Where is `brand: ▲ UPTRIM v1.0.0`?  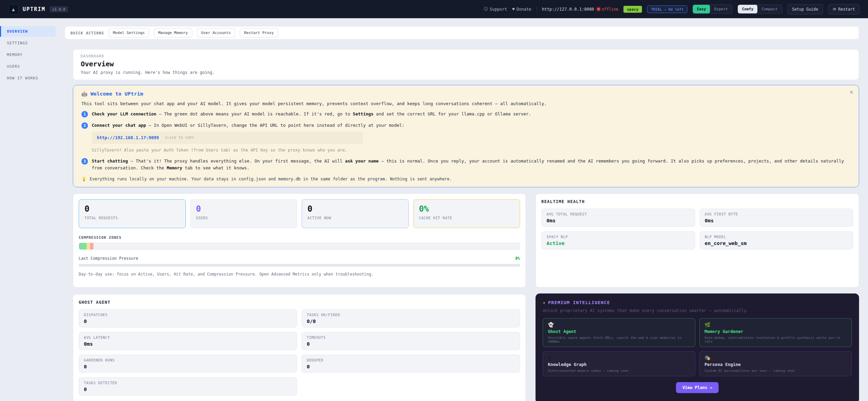 brand: ▲ UPTRIM v1.0.0 is located at coordinates (38, 9).